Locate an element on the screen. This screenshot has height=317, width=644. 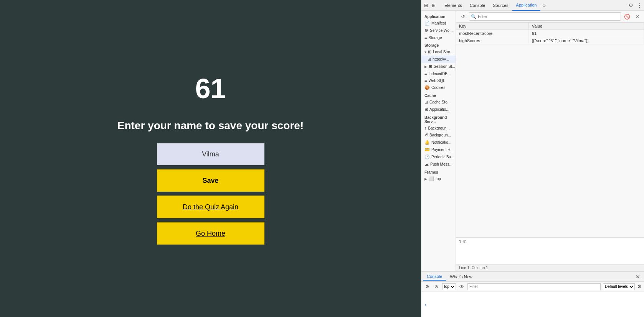
sidebar-item-periodic-bg-sync: 🕐 Periodic Ba... is located at coordinates (438, 157).